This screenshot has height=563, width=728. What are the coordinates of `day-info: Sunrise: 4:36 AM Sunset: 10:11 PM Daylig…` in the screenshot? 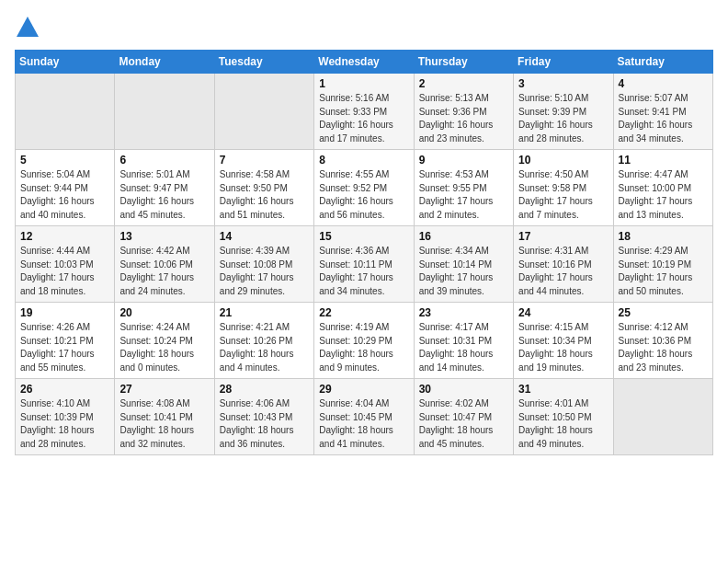 It's located at (364, 271).